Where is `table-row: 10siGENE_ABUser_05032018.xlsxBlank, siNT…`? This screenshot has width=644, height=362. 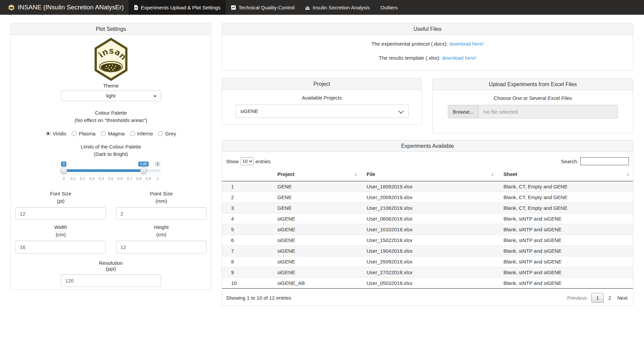
table-row: 10siGENE_ABUser_05032018.xlsxBlank, siNT… is located at coordinates (427, 283).